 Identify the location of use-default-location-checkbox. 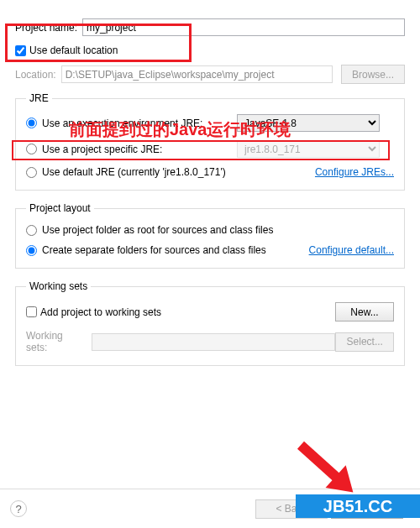
(20, 50).